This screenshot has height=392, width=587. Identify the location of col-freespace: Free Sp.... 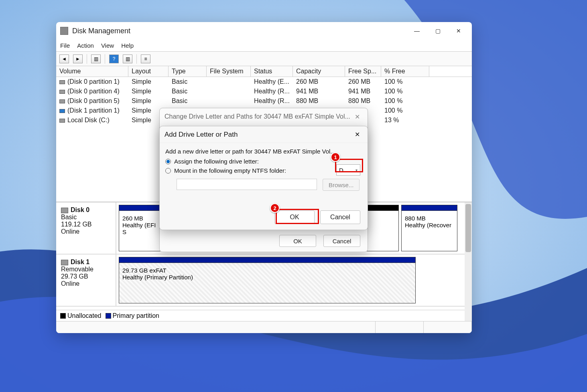
(363, 71).